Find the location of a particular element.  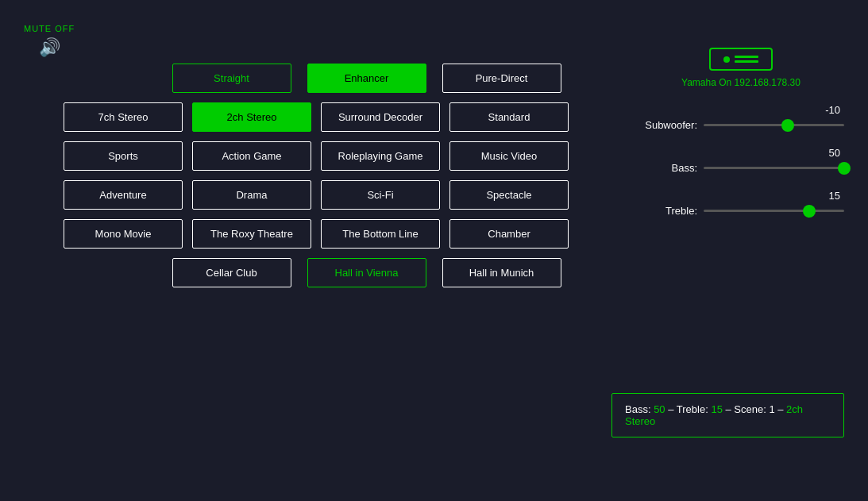

sci-fi-button: Sci-Fi is located at coordinates (380, 195).